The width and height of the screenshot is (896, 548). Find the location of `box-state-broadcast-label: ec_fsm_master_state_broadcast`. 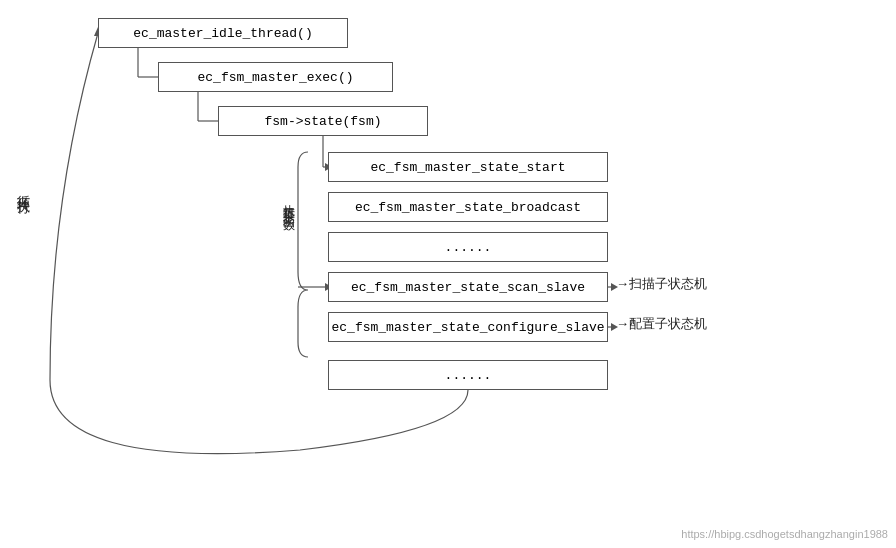

box-state-broadcast-label: ec_fsm_master_state_broadcast is located at coordinates (468, 208).